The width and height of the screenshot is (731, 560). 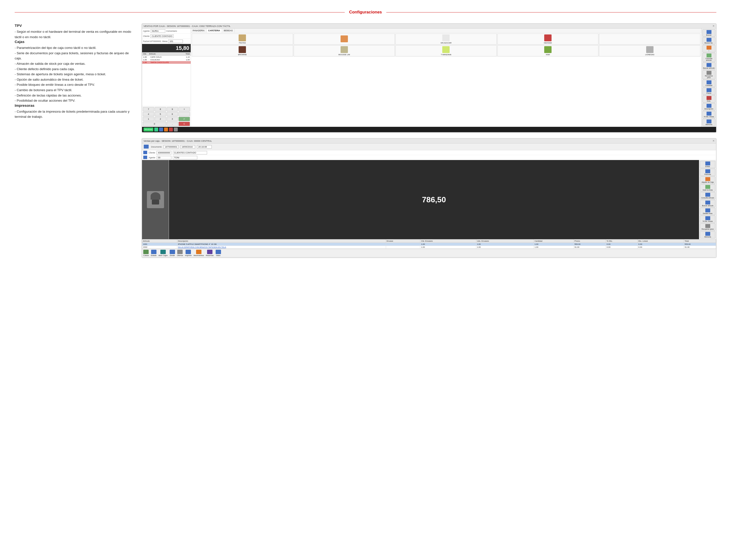 What do you see at coordinates (708, 200) in the screenshot?
I see `pos2-right-sidebar: Entrar Facturas Alquiler de Caja Su` at bounding box center [708, 200].